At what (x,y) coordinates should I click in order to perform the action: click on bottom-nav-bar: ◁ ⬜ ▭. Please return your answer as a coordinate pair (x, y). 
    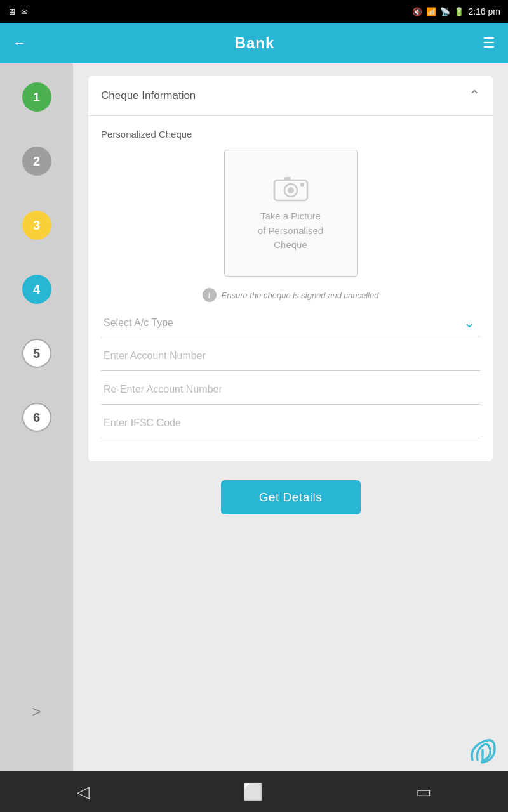
    Looking at the image, I should click on (254, 792).